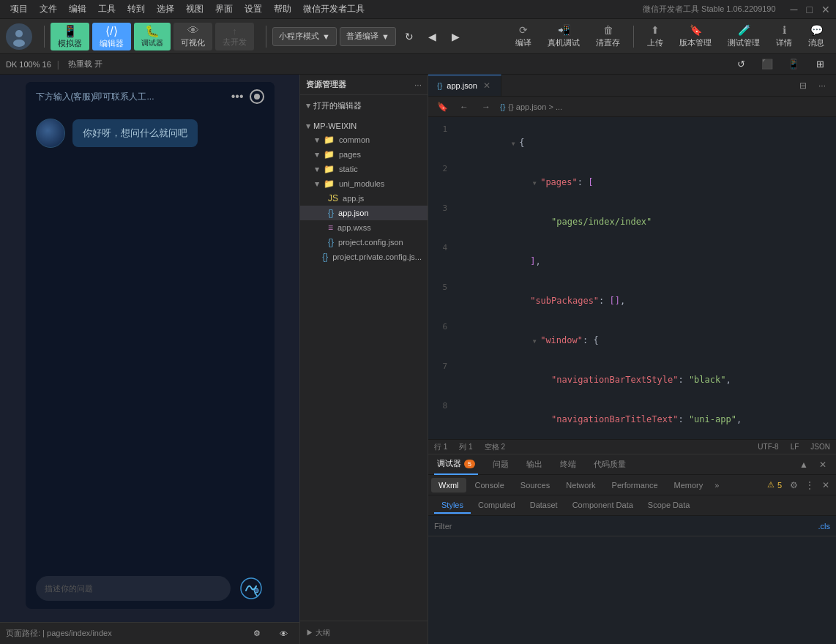  I want to click on file-project-config: {} project.config.json, so click(364, 242).